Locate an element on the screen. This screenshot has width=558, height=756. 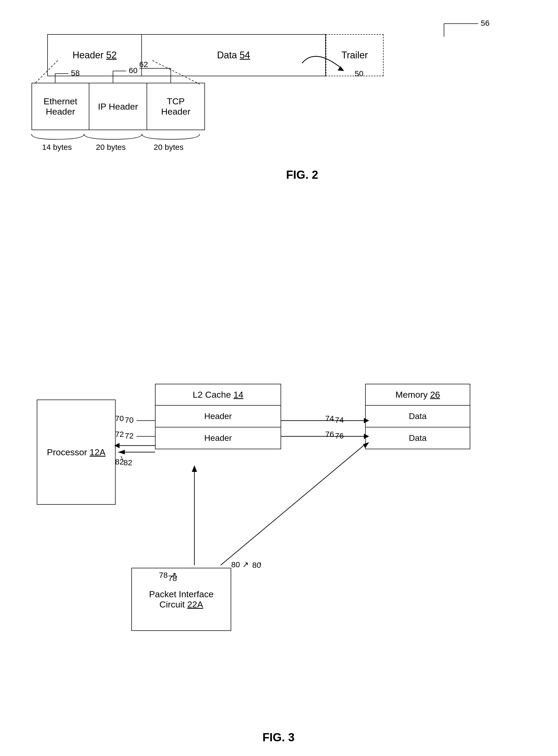
ip-label: IP Header is located at coordinates (118, 107).